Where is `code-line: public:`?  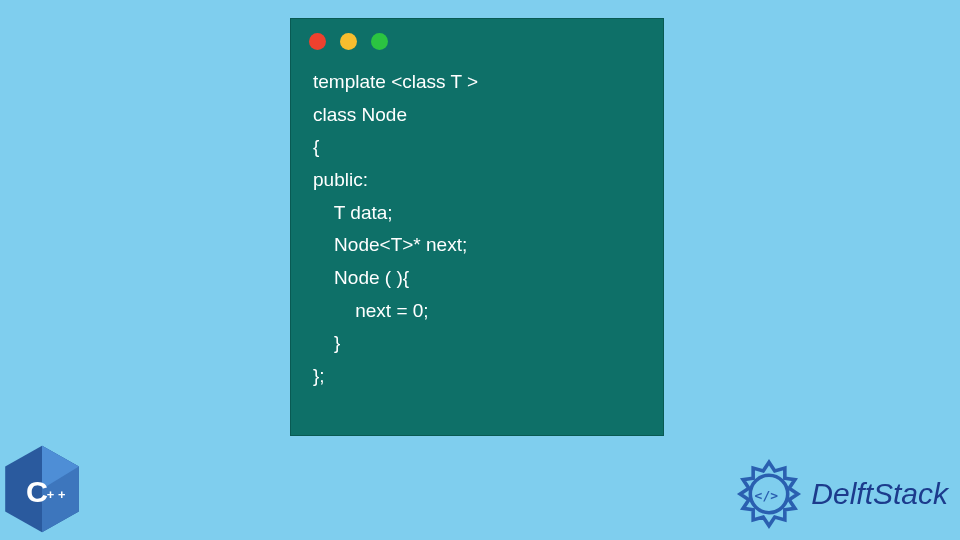 code-line: public: is located at coordinates (340, 180).